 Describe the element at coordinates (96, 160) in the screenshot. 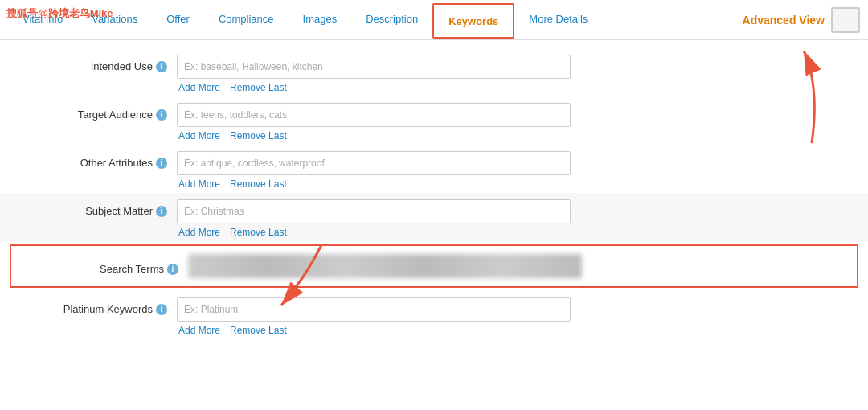

I see `other-attributes-label: Other Attributes i` at that location.